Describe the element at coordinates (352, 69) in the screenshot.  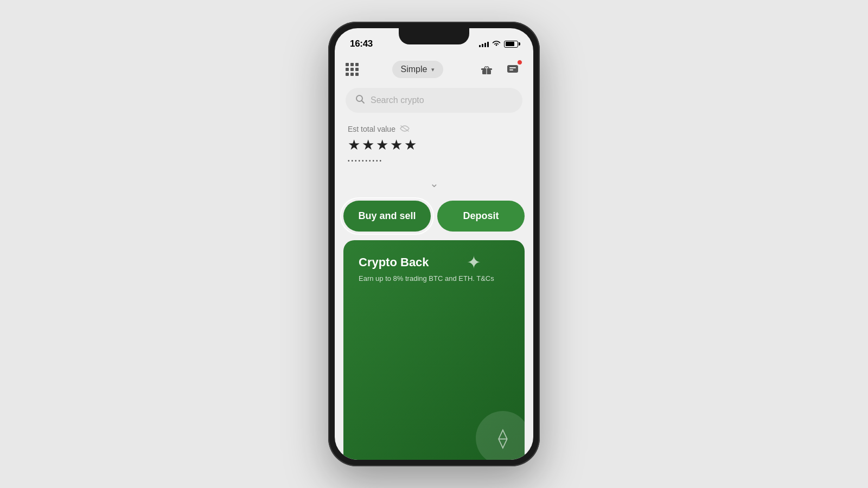
I see `grid-menu-icon` at that location.